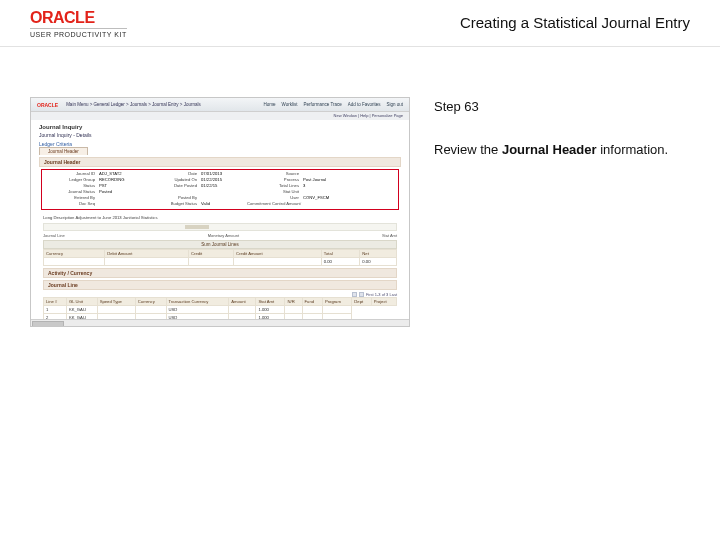 Image resolution: width=720 pixels, height=540 pixels. What do you see at coordinates (390, 236) in the screenshot?
I see `chart-label-3: Stat Amt` at bounding box center [390, 236].